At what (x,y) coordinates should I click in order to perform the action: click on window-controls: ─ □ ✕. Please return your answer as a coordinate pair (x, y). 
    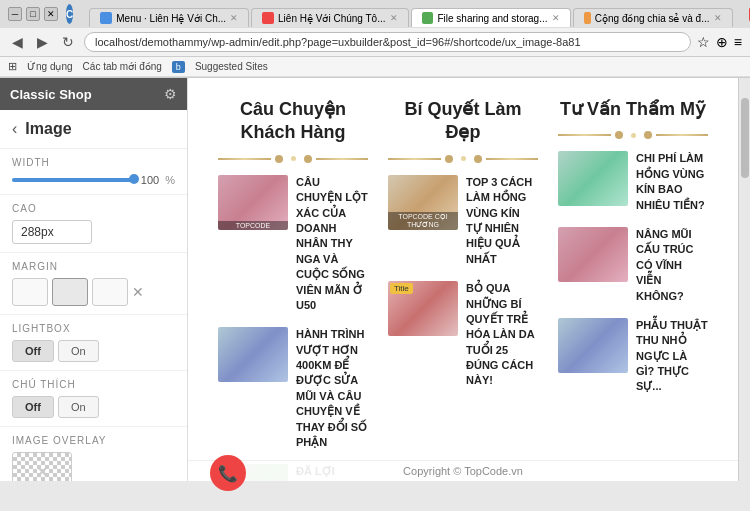
    Looking at the image, I should click on (33, 14).